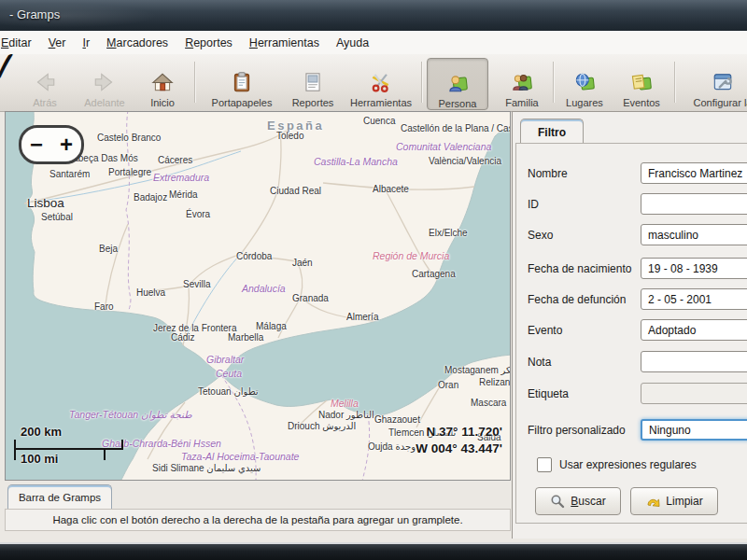 The height and width of the screenshot is (560, 747). What do you see at coordinates (196, 284) in the screenshot?
I see `map-label: Sevilla` at bounding box center [196, 284].